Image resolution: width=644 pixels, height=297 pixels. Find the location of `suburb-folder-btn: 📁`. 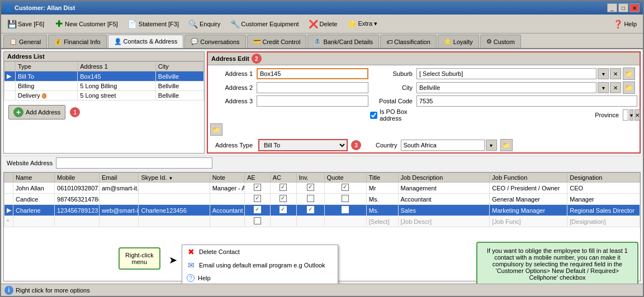

suburb-folder-btn: 📁 is located at coordinates (629, 74).